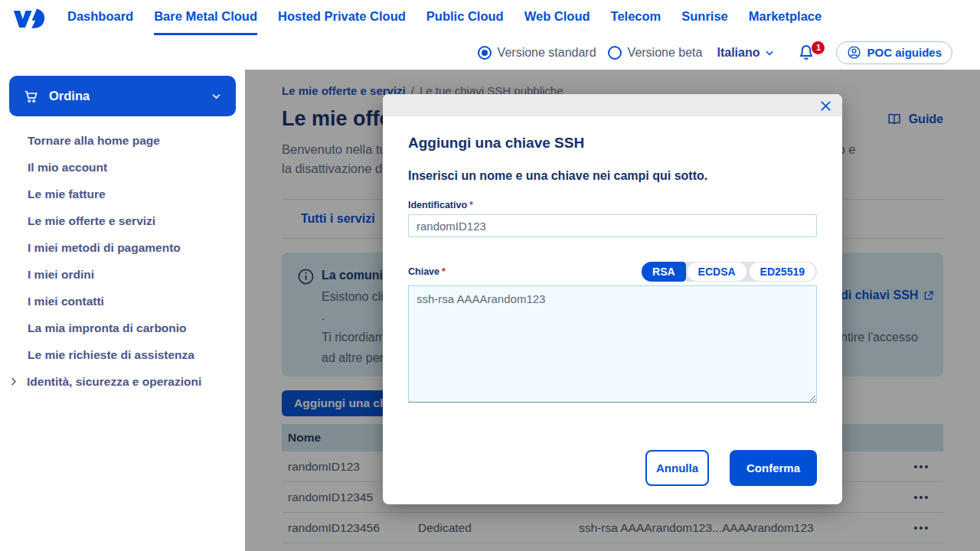  What do you see at coordinates (485, 53) in the screenshot?
I see `radio-selected-icon` at bounding box center [485, 53].